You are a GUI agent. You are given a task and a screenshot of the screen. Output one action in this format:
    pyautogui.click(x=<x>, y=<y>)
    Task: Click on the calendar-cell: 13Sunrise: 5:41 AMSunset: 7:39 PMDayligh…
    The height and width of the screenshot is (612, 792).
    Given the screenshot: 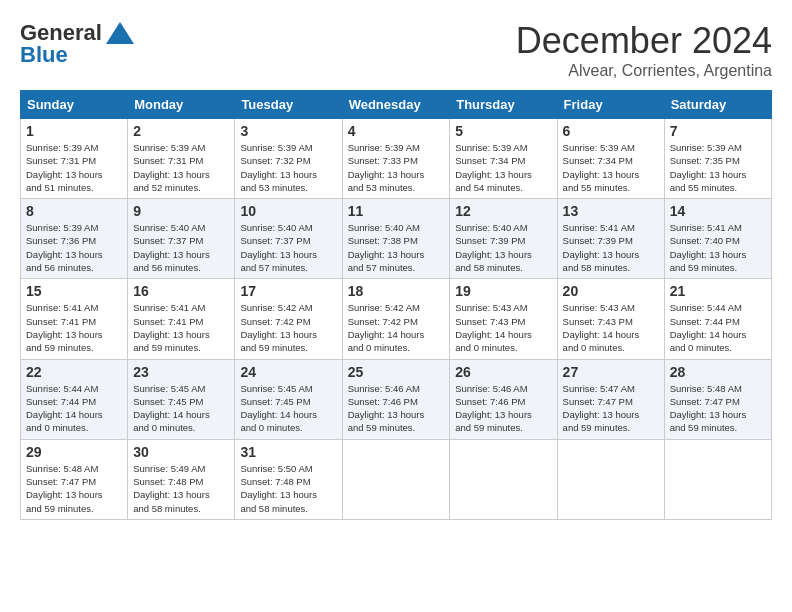 What is the action you would take?
    pyautogui.click(x=610, y=239)
    